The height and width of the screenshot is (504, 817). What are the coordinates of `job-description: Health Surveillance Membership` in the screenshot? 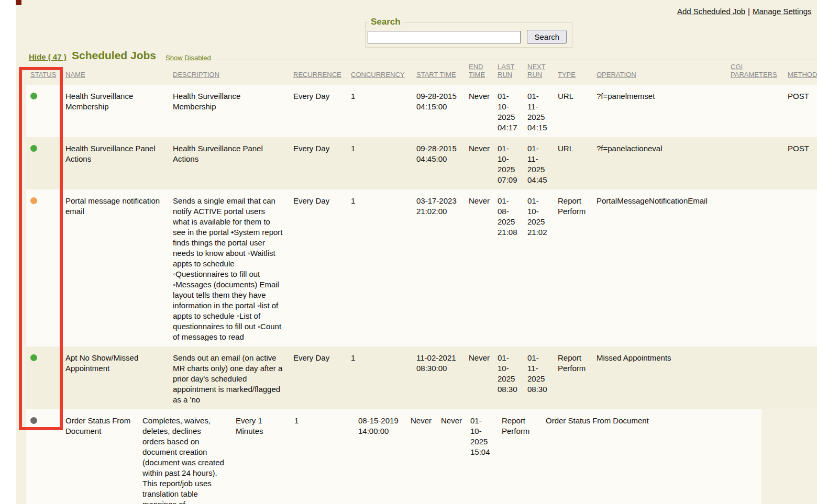 It's located at (229, 111).